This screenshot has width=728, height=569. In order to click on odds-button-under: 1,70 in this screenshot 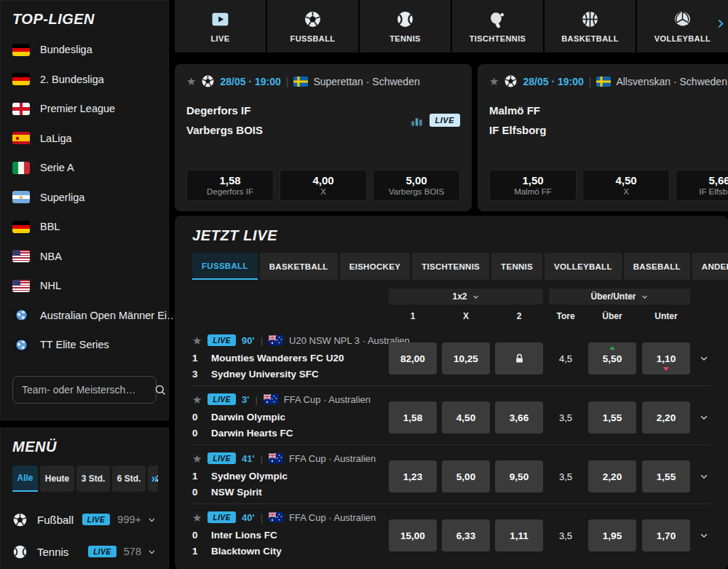, I will do `click(666, 535)`.